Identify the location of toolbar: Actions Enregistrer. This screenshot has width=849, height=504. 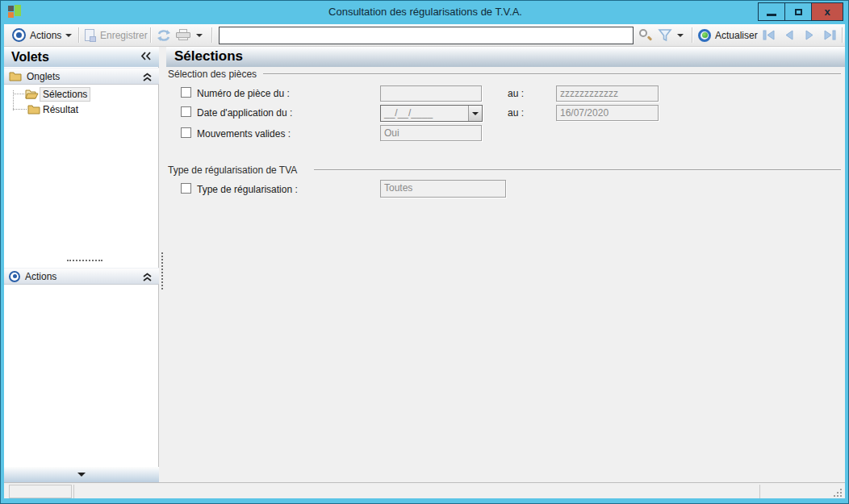
(425, 35).